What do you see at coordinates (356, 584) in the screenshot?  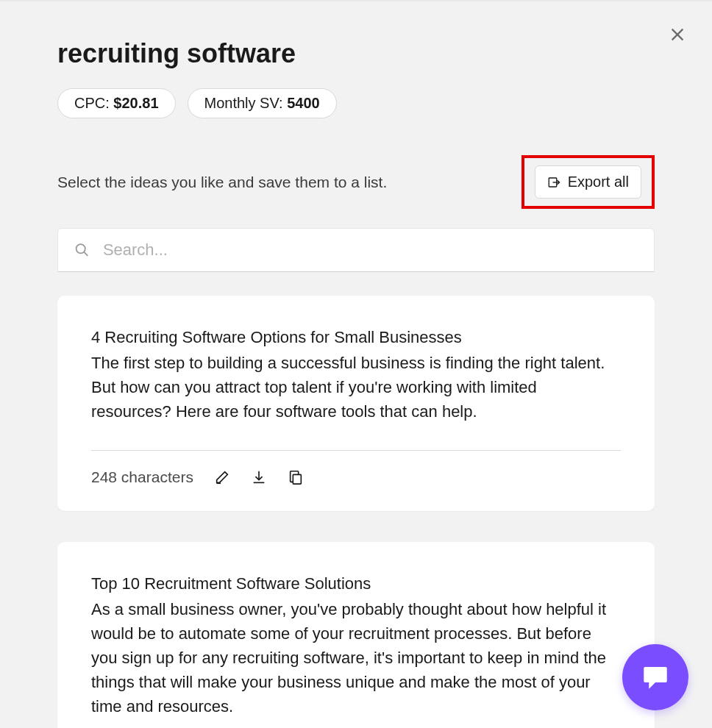 I see `idea-title: Top 10 Recruitment Software Solutions` at bounding box center [356, 584].